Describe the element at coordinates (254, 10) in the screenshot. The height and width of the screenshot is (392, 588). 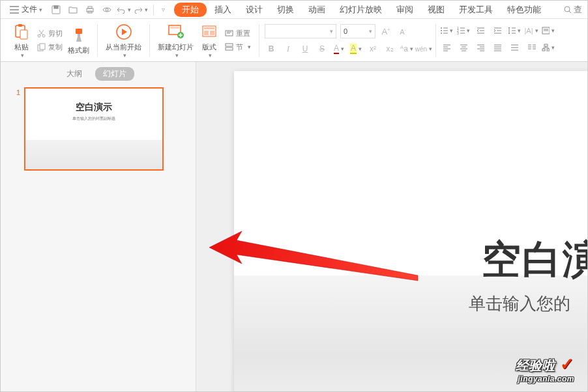
I see `tab-design: 设计` at that location.